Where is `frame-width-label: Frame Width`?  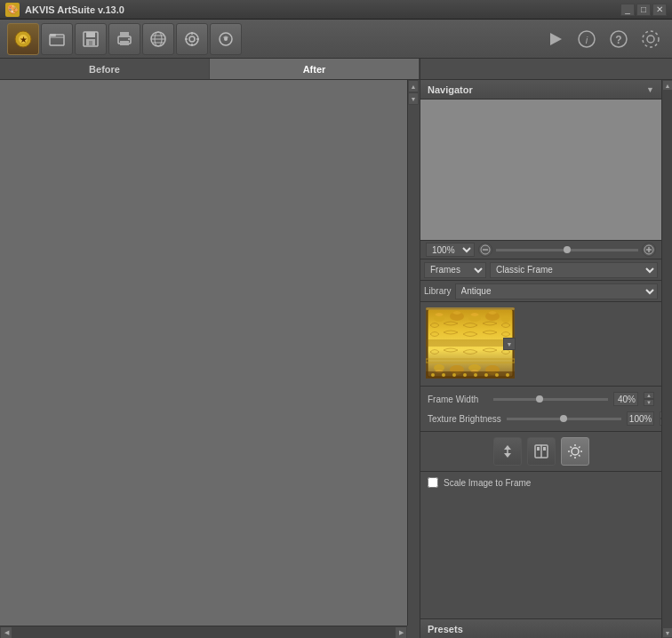 frame-width-label: Frame Width is located at coordinates (458, 400).